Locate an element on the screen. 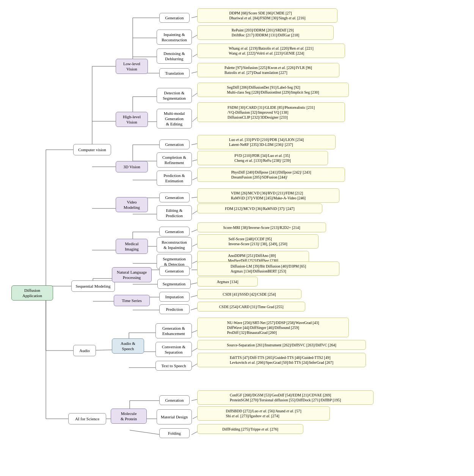 The image size is (474, 476). data-aud-gen: NU-Wave [256]/SRT-Net [257]/DDSP [258]/W… is located at coordinates (273, 327).